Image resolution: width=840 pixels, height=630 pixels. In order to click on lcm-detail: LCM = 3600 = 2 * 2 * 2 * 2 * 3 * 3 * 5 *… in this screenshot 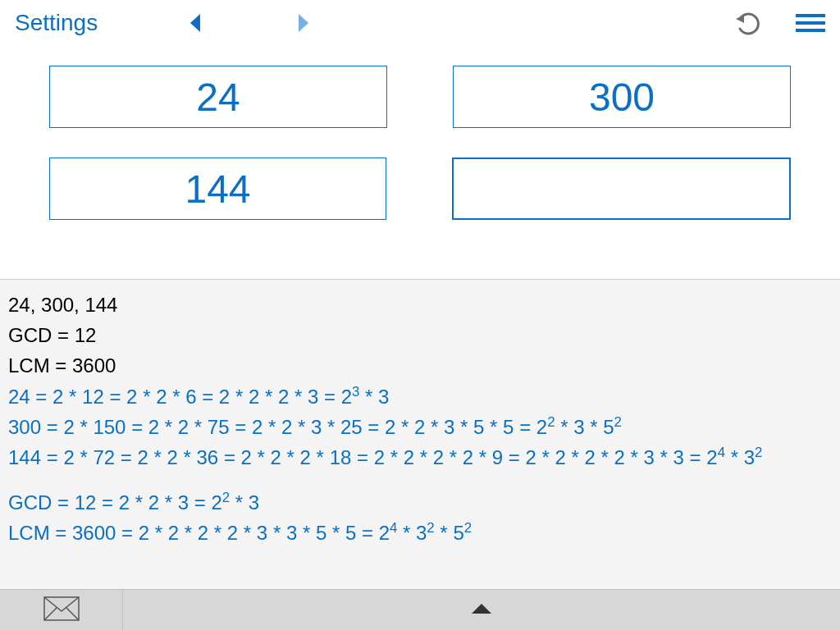, I will do `click(420, 533)`.